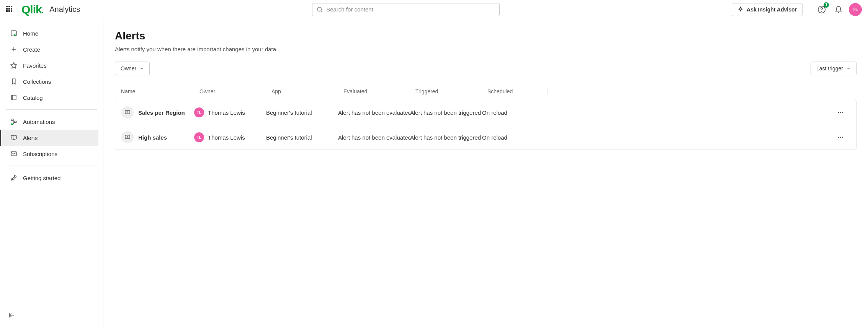  Describe the element at coordinates (485, 112) in the screenshot. I see `table-row: Sales per Region TL Thomas Lewis Beginne…` at that location.